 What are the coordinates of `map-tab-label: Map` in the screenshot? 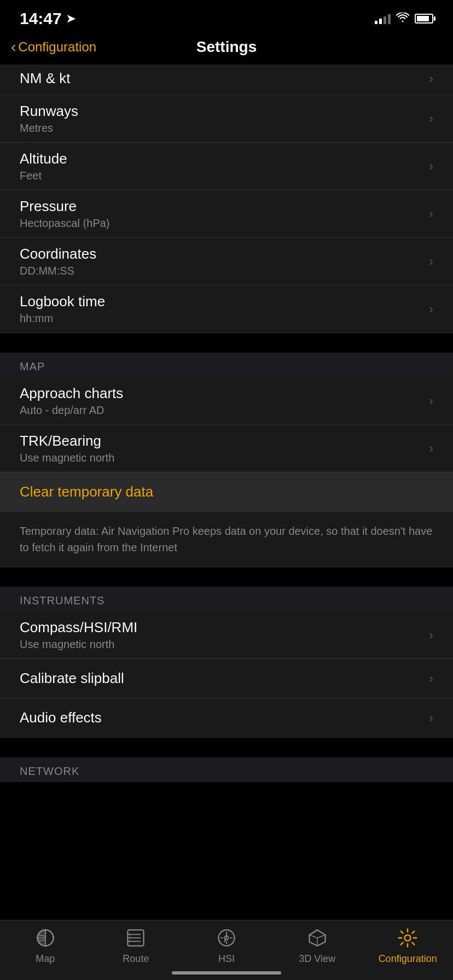 It's located at (45, 959).